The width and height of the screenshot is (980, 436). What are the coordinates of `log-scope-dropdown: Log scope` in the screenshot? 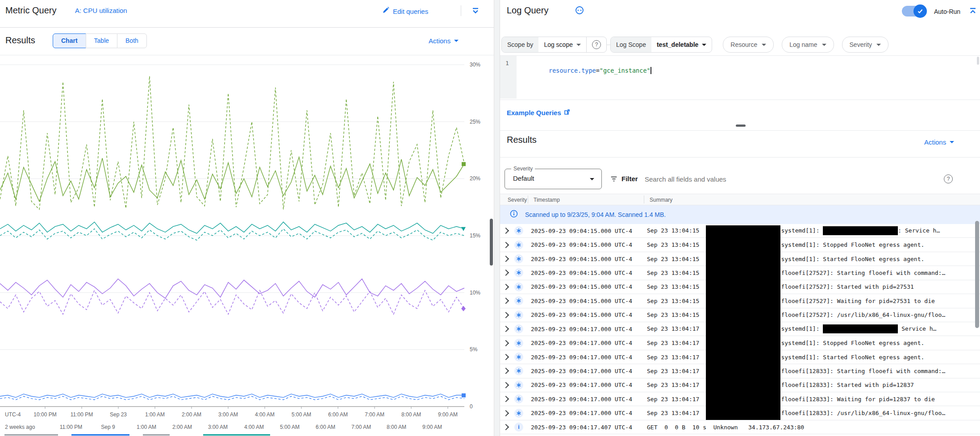 It's located at (563, 45).